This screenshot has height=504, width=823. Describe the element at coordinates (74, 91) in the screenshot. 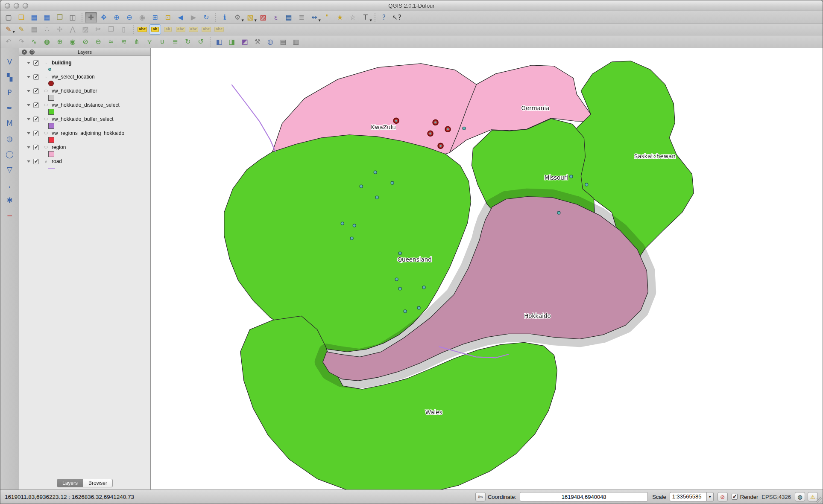

I see `layer-label: vw_hokkaido_buffer` at that location.